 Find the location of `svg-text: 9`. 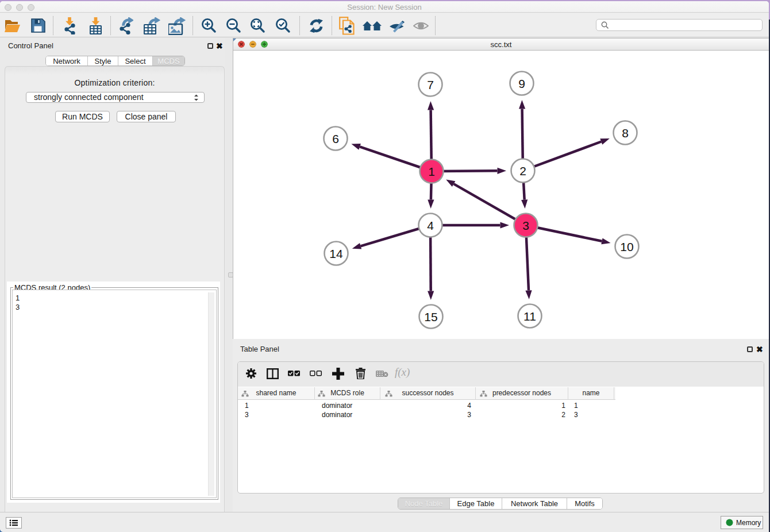

svg-text: 9 is located at coordinates (522, 84).